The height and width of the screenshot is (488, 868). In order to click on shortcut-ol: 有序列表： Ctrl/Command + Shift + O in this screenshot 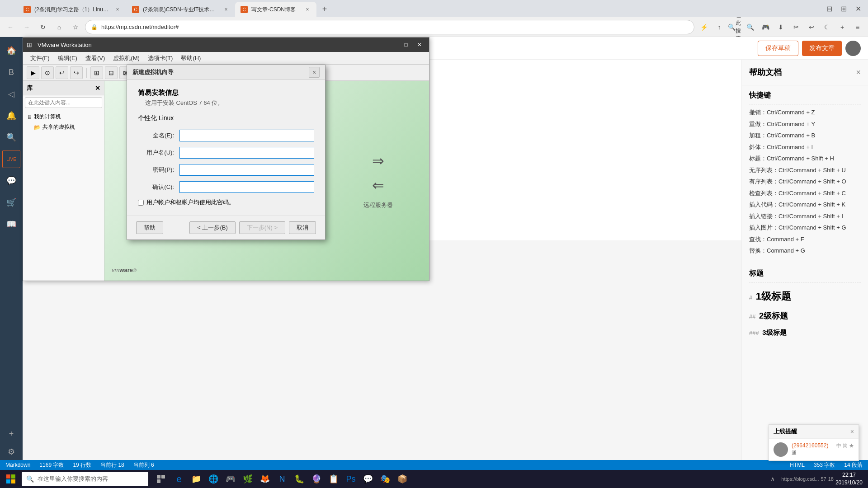, I will do `click(805, 182)`.